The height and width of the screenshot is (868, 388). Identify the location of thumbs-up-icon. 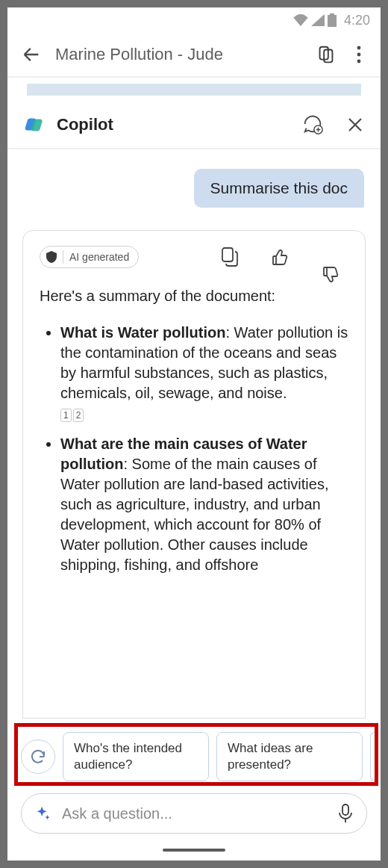
(280, 257).